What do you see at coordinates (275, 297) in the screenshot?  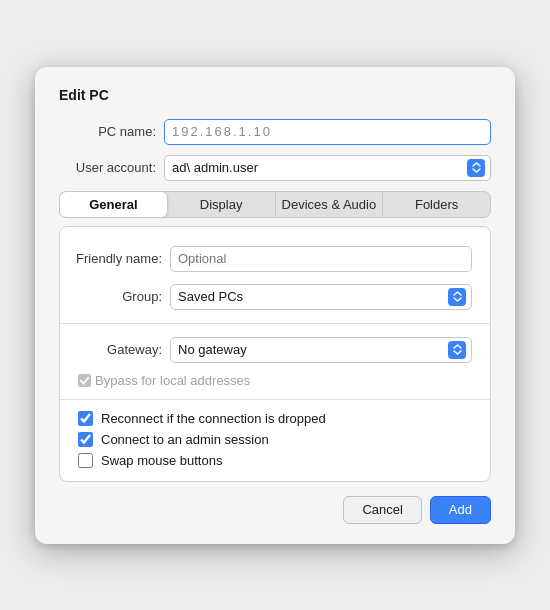 I see `group-row: Group: Saved PCs` at bounding box center [275, 297].